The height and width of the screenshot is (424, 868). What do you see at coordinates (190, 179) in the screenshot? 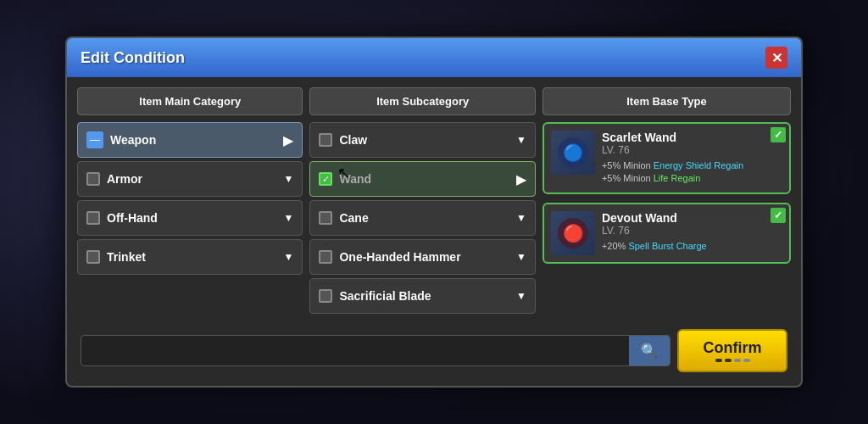
I see `list-item-armor: Armor ▼` at bounding box center [190, 179].